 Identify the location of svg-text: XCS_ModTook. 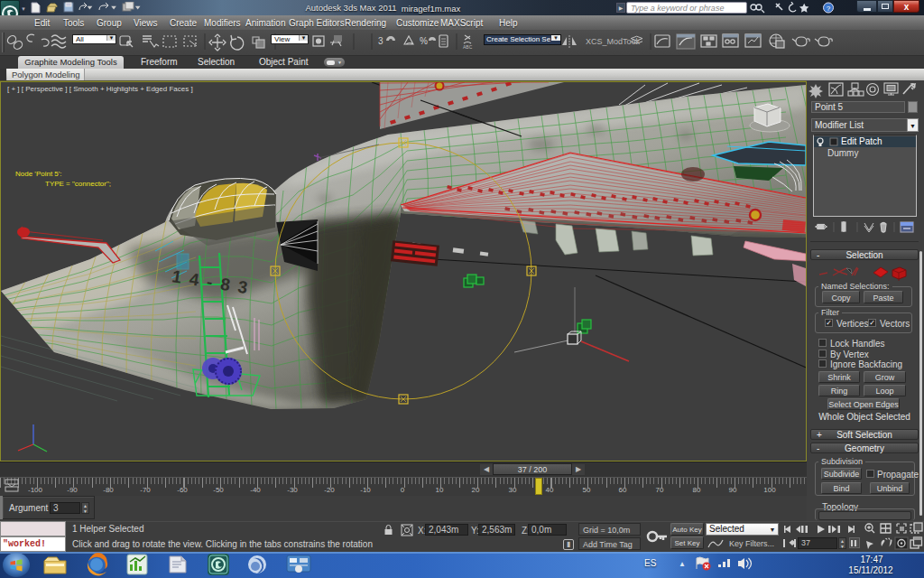
(614, 42).